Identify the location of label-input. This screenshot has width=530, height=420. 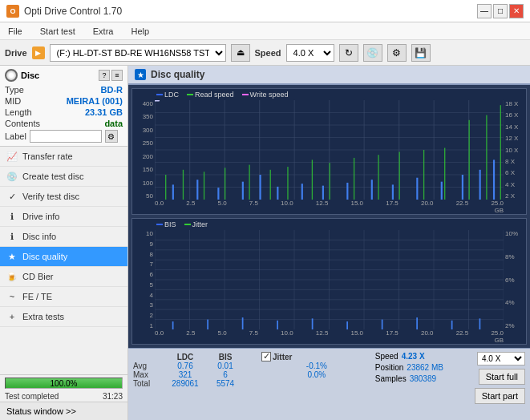
(66, 136).